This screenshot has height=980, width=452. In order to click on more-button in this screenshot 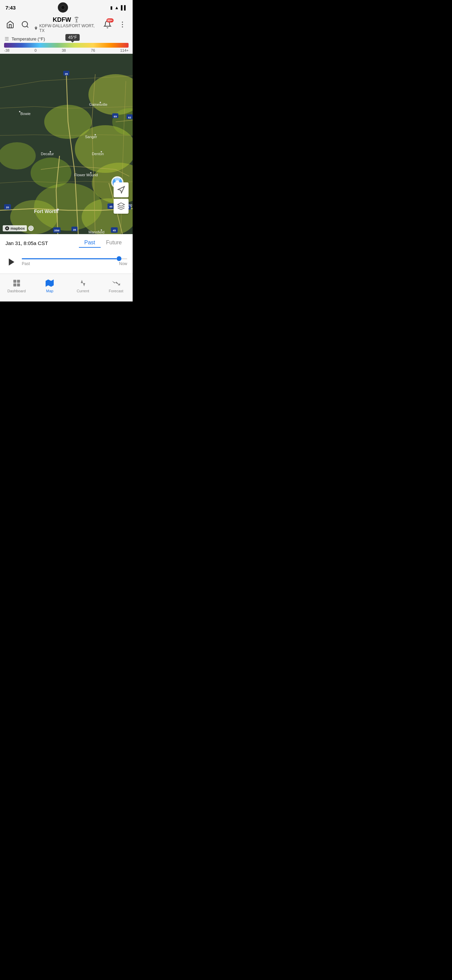, I will do `click(122, 24)`.